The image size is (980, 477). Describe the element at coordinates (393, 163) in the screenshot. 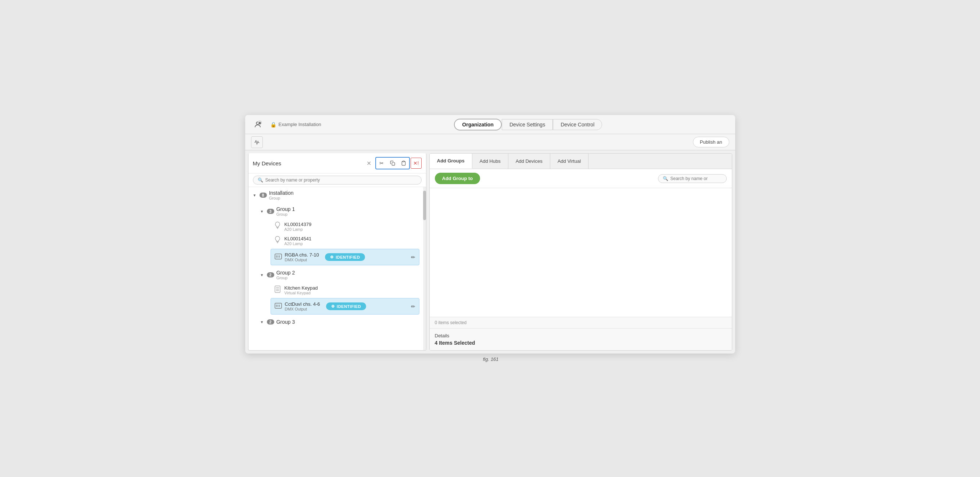

I see `header-icons: ✕ ✂` at that location.